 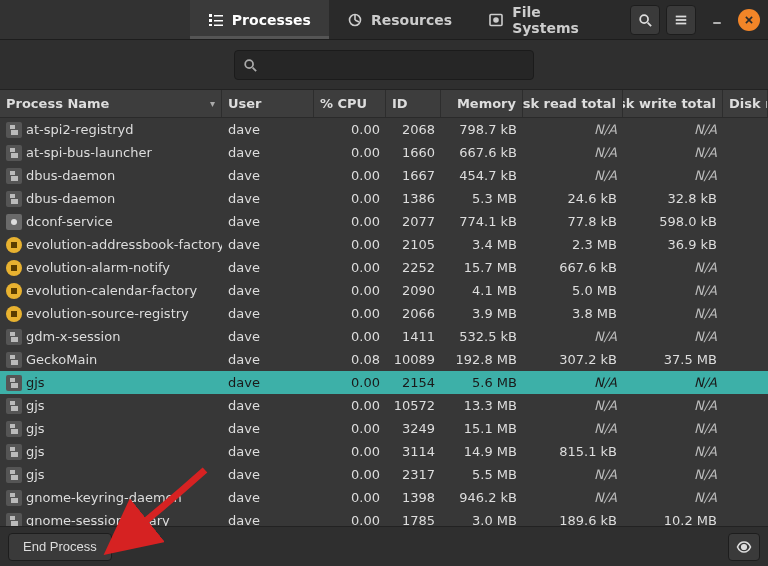 I want to click on table-row: evolution-addressbook-factorydave0.00210…, so click(x=384, y=244).